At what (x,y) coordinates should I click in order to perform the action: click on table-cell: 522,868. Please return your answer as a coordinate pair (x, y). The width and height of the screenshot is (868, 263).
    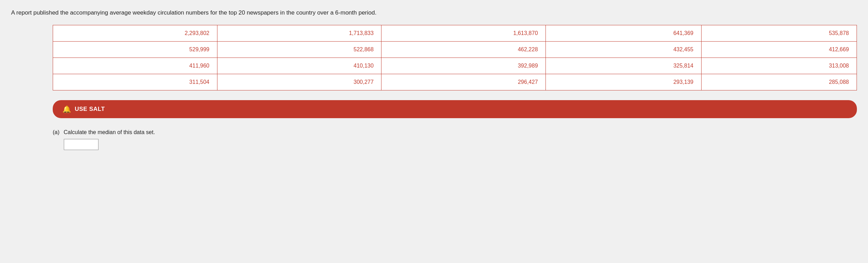
    Looking at the image, I should click on (299, 49).